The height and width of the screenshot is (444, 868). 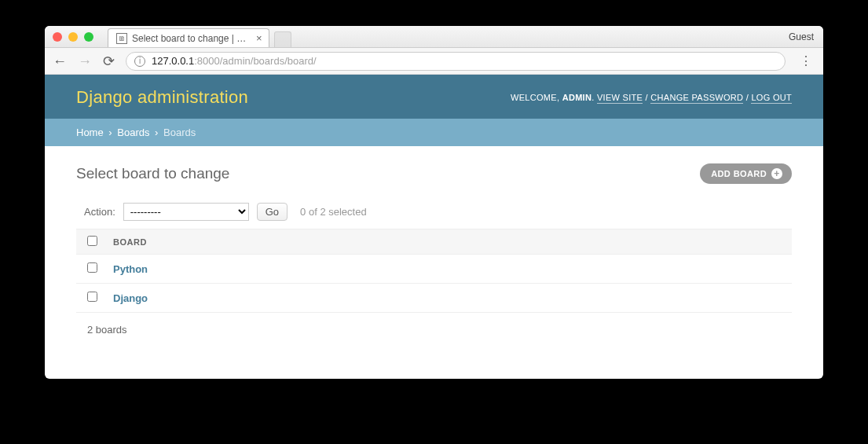 What do you see at coordinates (434, 269) in the screenshot?
I see `table-row: Python` at bounding box center [434, 269].